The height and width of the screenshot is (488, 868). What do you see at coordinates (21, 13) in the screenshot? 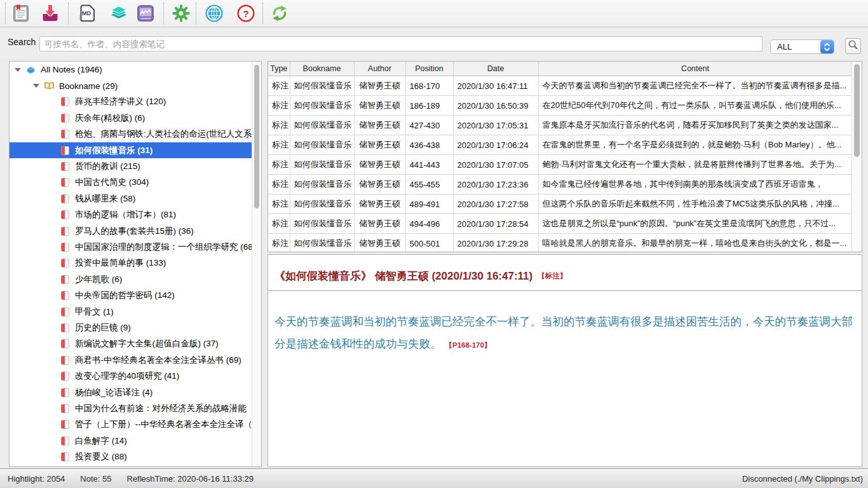
I see `notes-document-icon` at bounding box center [21, 13].